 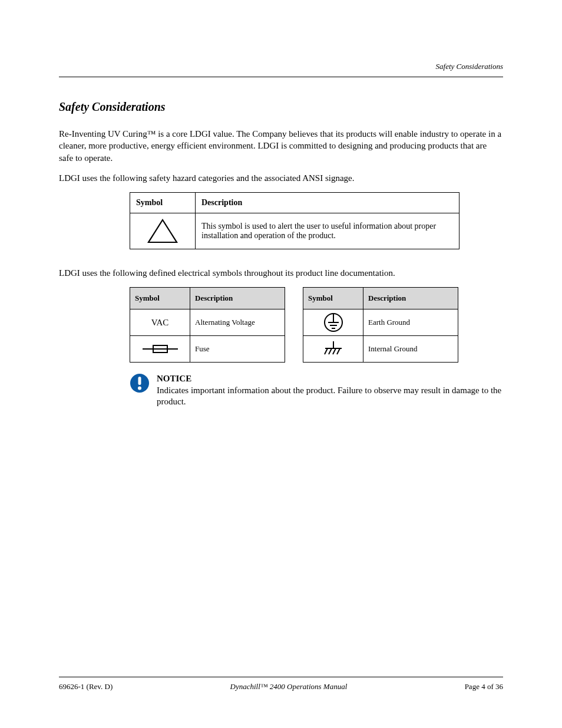 What do you see at coordinates (333, 322) in the screenshot?
I see `earth-ground-icon` at bounding box center [333, 322].